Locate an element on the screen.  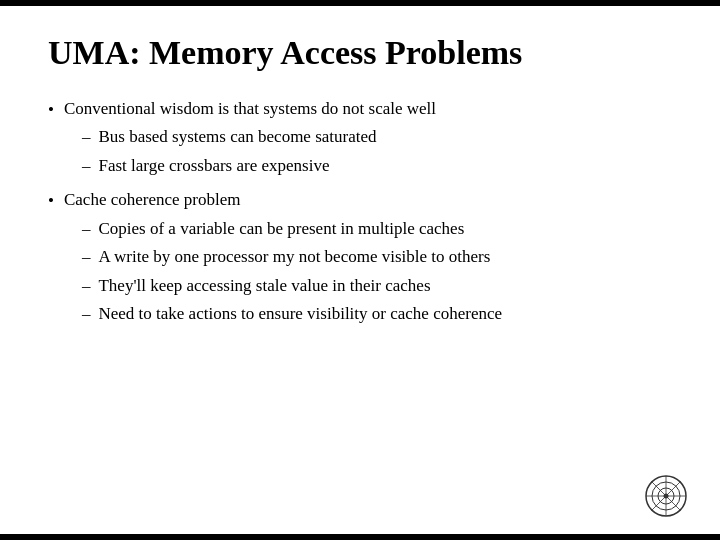
sub-text-2-2: A write by one processor my not become v… is located at coordinates (385, 257).